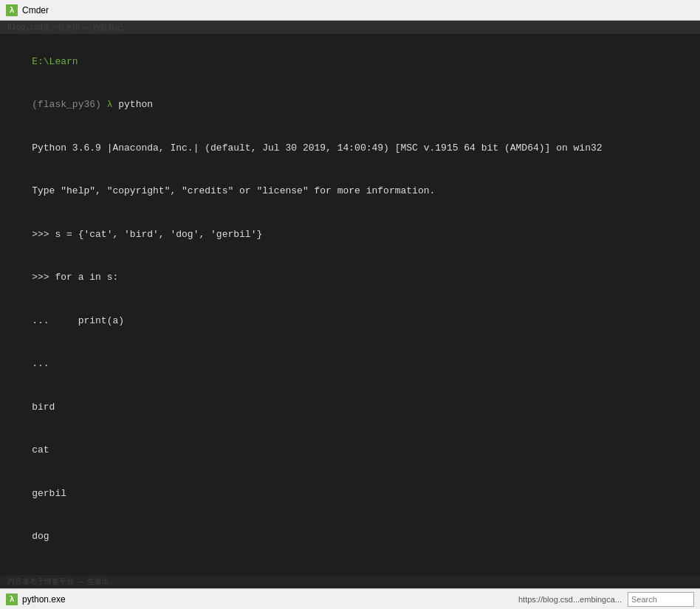 This screenshot has height=609, width=700. I want to click on terminal-line: dog, so click(350, 537).